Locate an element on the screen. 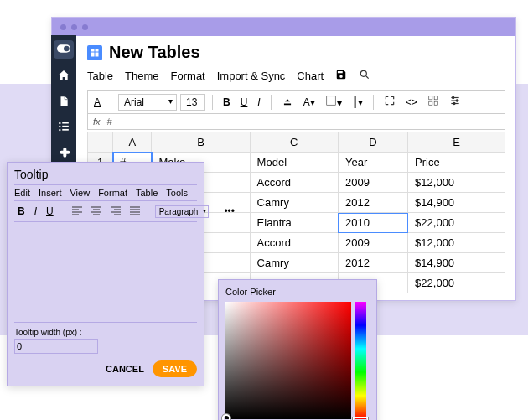 The height and width of the screenshot is (420, 528). save-button: SAVE is located at coordinates (174, 369).